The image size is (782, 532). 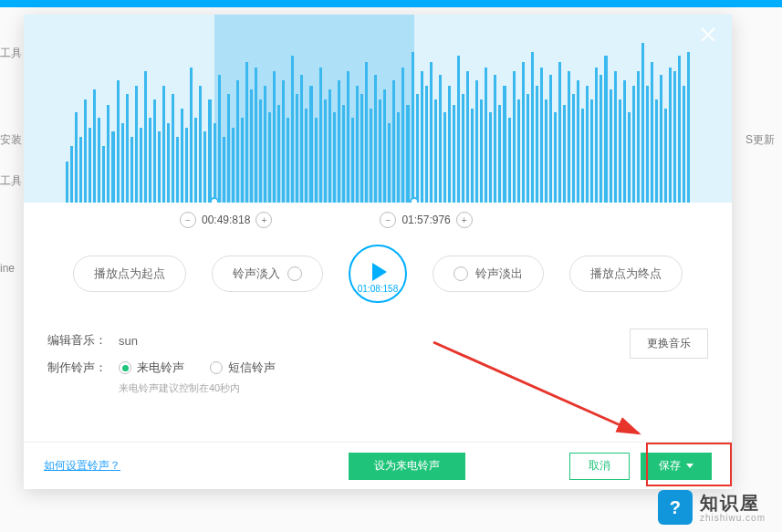 I want to click on bg-text: ine, so click(x=7, y=268).